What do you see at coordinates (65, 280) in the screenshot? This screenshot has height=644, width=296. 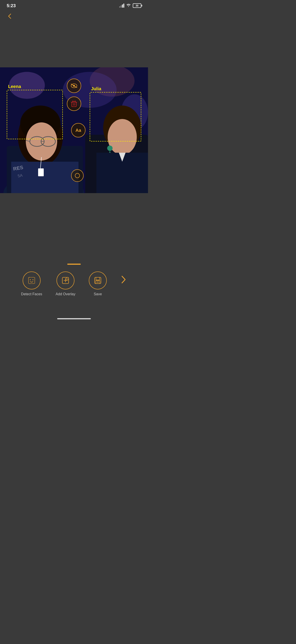 I see `add-overlay-icon-circle` at bounding box center [65, 280].